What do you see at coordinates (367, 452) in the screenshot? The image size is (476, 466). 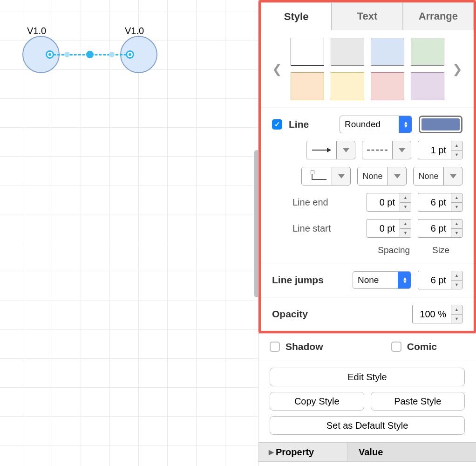 I see `property-table-header: ▶ Property Value` at bounding box center [367, 452].